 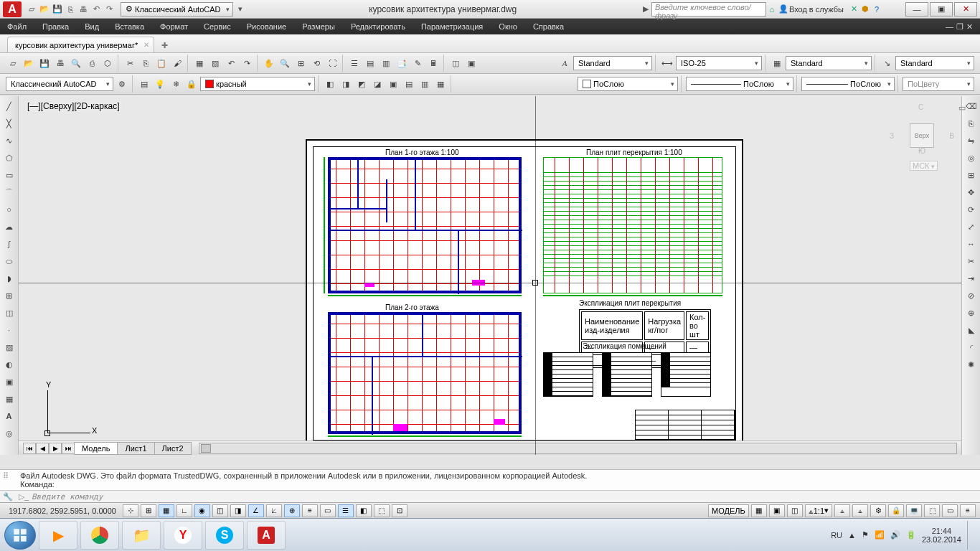 What do you see at coordinates (924, 166) in the screenshot?
I see `viewcube-wcs: МСК ▾` at bounding box center [924, 166].